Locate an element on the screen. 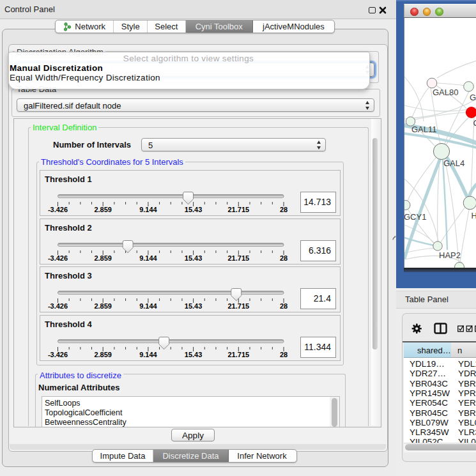 This screenshot has width=476, height=476. svg-text: GAL80 is located at coordinates (445, 92).